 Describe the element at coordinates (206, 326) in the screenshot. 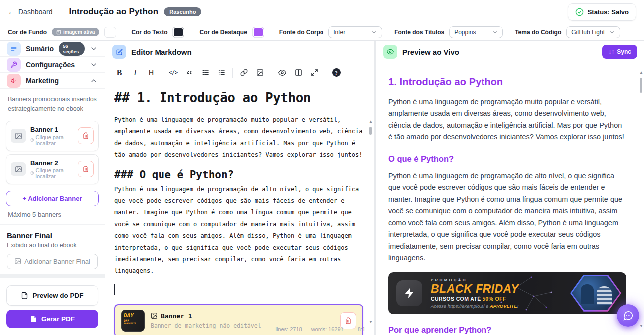

I see `embedded-banner-note: Banner de marketing não editável` at that location.